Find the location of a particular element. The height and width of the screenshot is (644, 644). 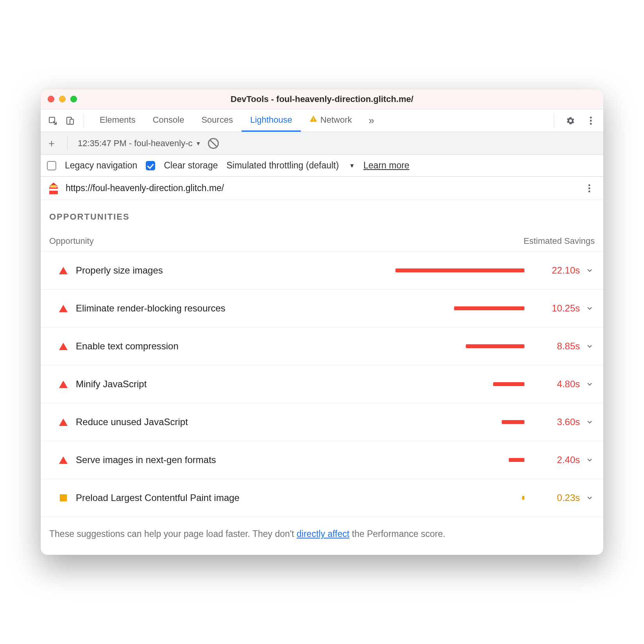

tab-label: Lighthouse is located at coordinates (271, 120).